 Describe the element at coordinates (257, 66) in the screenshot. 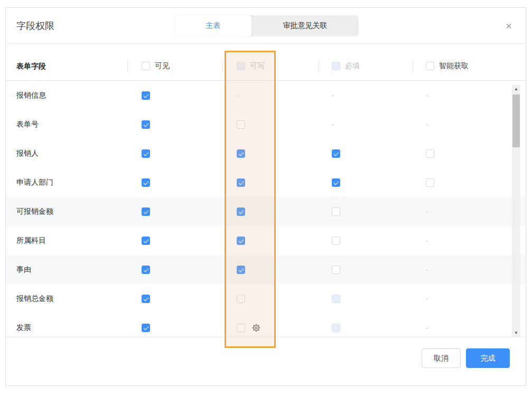

I see `column-header-label: 可写` at that location.